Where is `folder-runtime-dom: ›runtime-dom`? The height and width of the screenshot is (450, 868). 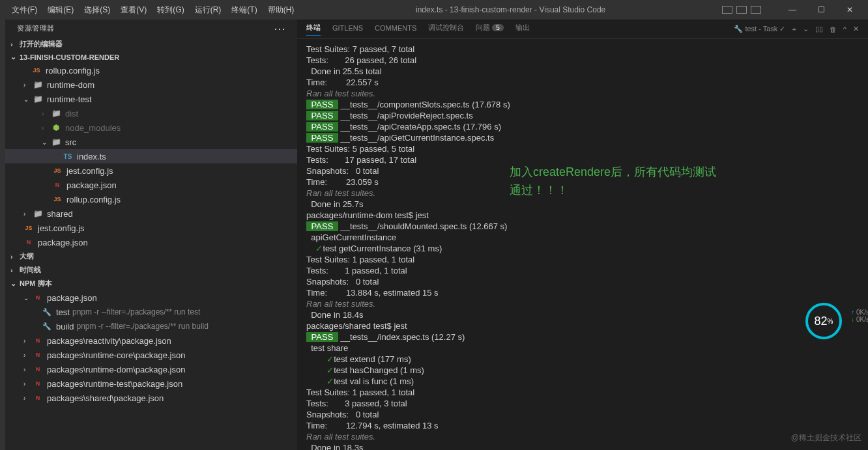 folder-runtime-dom: ›runtime-dom is located at coordinates (151, 85).